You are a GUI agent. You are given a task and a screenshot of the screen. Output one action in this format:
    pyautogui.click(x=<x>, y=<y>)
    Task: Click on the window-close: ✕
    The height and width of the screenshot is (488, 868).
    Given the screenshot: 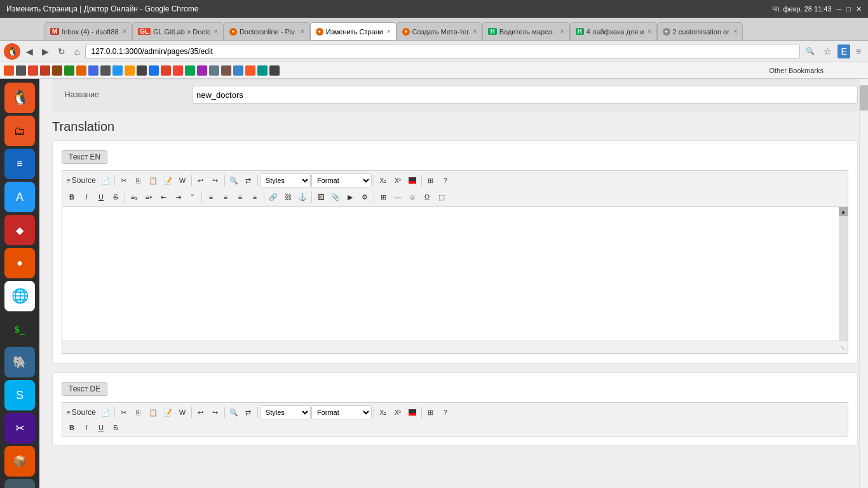 What is the action you would take?
    pyautogui.click(x=859, y=9)
    